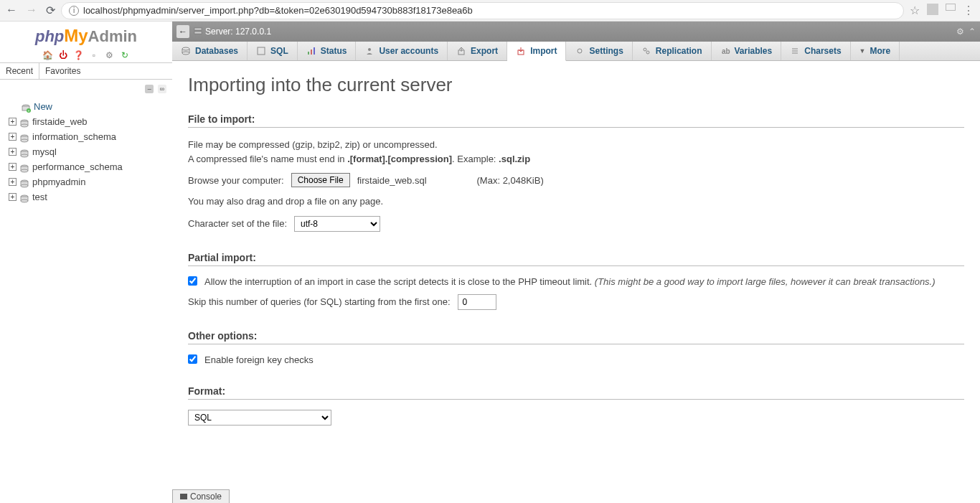  I want to click on console-icon, so click(184, 497).